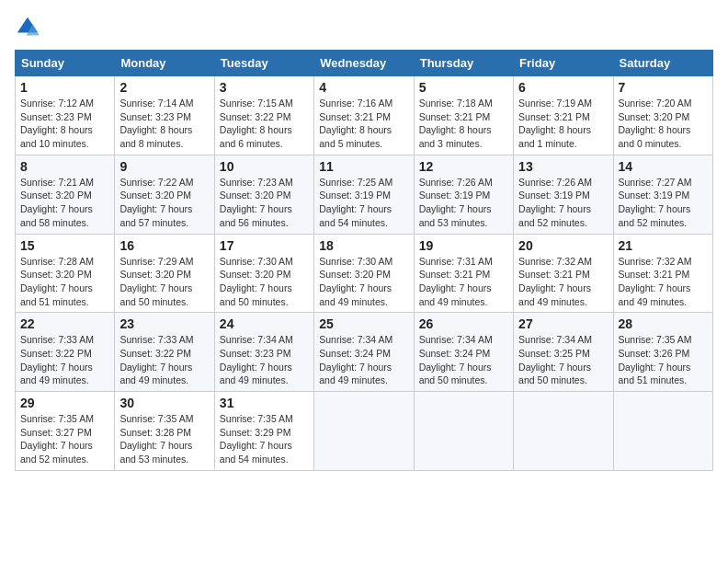 This screenshot has width=728, height=563. Describe the element at coordinates (165, 352) in the screenshot. I see `calendar-cell: 23Sunrise: 7:33 AM Sunset: 3:22 PM Dayli…` at that location.